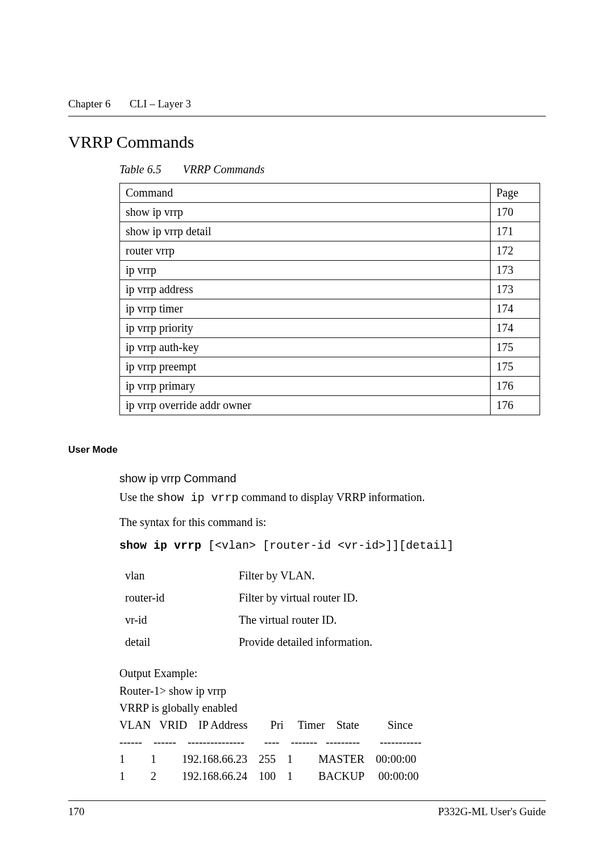 This screenshot has height=868, width=614. Describe the element at coordinates (308, 576) in the screenshot. I see `param-desc: Filter by VLAN.` at that location.